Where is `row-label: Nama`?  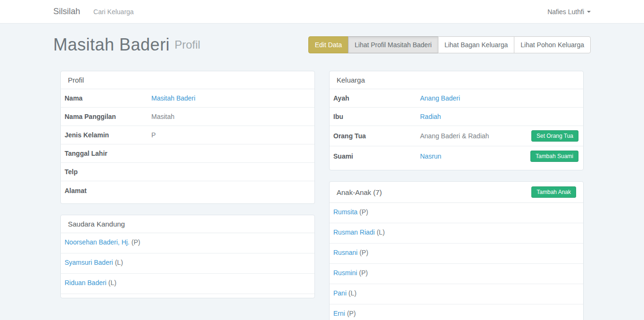 row-label: Nama is located at coordinates (108, 98).